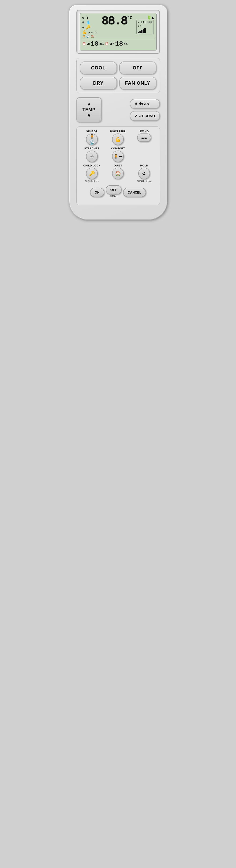  Describe the element at coordinates (145, 104) in the screenshot. I see `fan-button: ❄ ❄FAN` at that location.